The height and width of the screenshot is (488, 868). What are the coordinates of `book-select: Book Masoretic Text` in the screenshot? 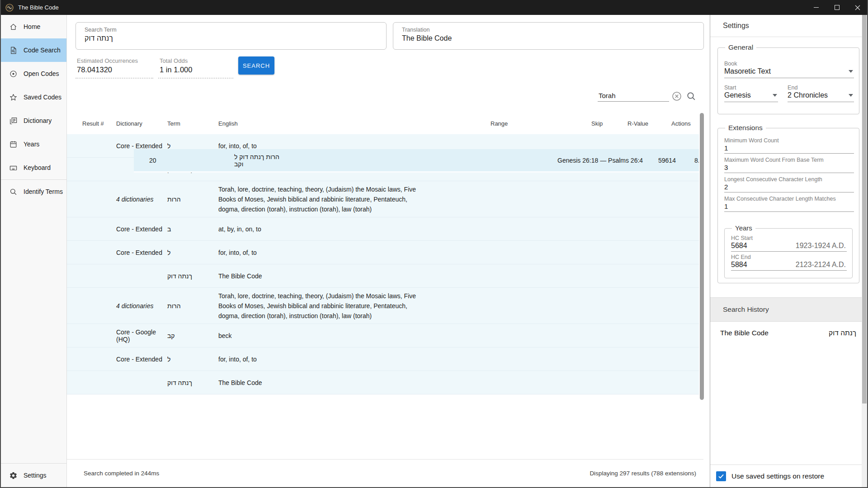 It's located at (789, 70).